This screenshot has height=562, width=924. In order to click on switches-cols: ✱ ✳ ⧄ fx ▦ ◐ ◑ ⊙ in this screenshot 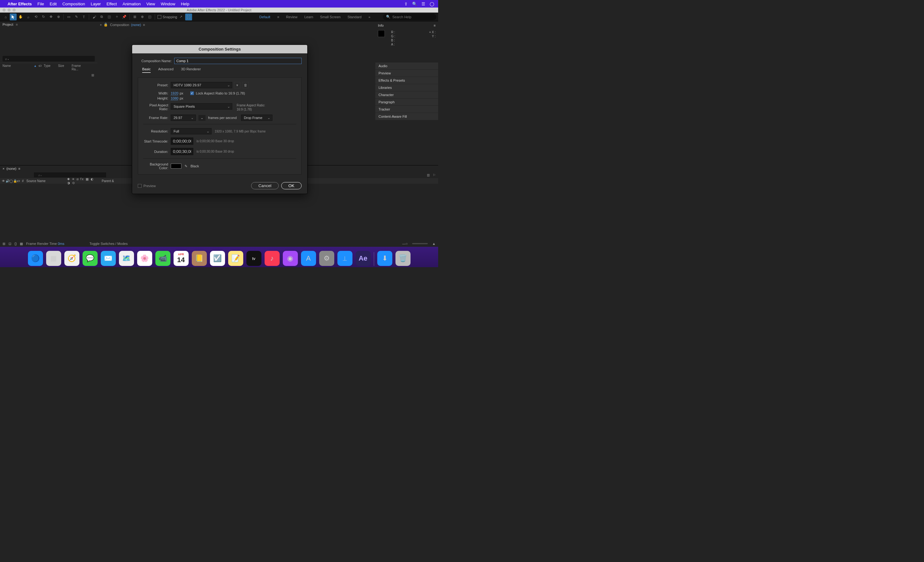, I will do `click(82, 181)`.